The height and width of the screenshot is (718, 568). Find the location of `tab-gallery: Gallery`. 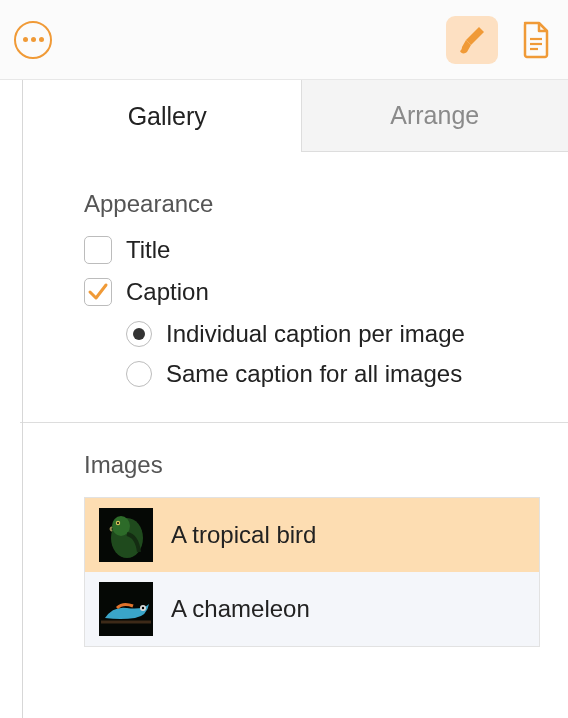

tab-gallery: Gallery is located at coordinates (168, 116).